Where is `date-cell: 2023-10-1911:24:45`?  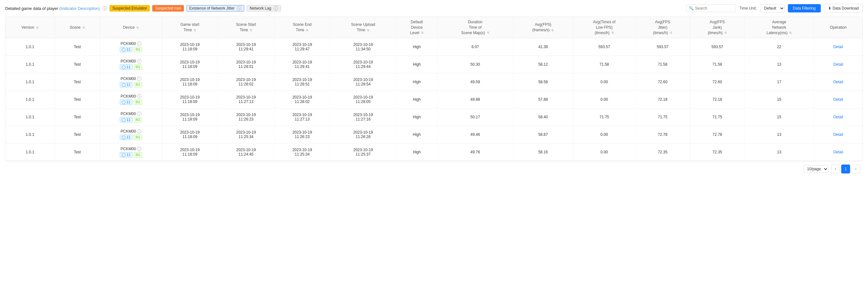
date-cell: 2023-10-1911:24:45 is located at coordinates (246, 152).